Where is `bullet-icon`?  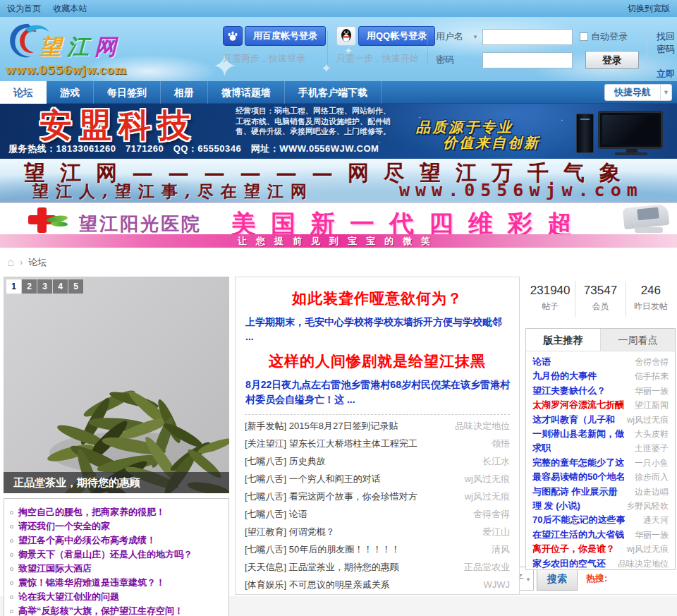
bullet-icon is located at coordinates (11, 583).